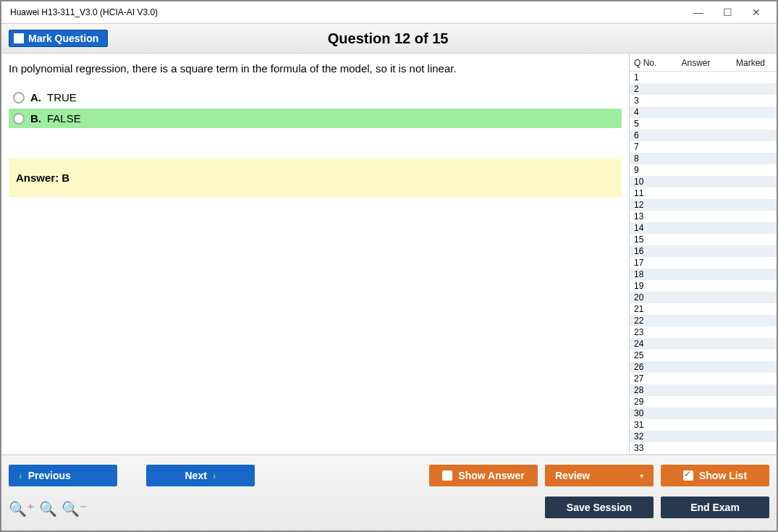 The height and width of the screenshot is (532, 778). What do you see at coordinates (20, 476) in the screenshot?
I see `chevron-left-icon: ‹` at bounding box center [20, 476].